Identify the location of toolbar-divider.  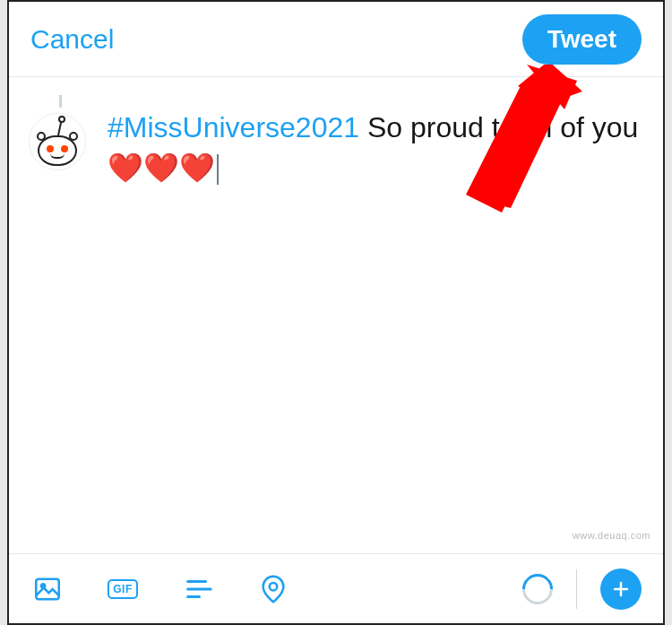
(577, 589).